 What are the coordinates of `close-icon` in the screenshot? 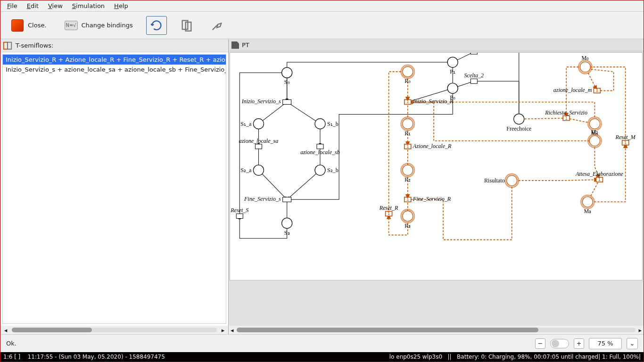 It's located at (17, 25).